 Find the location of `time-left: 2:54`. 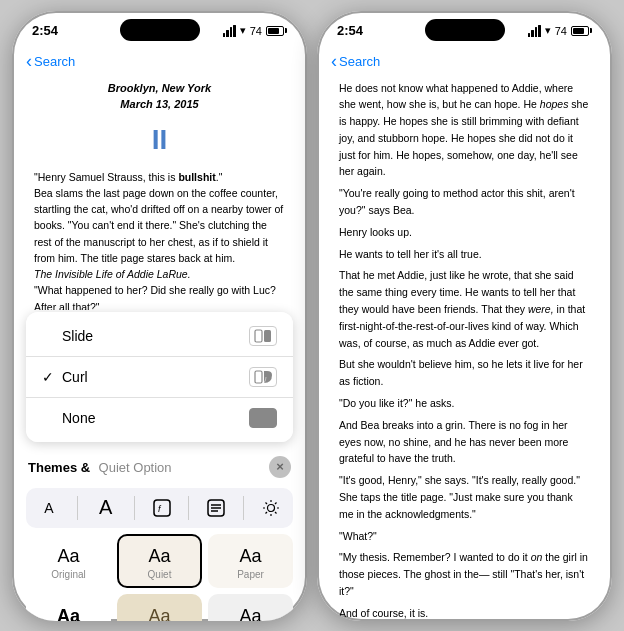

time-left: 2:54 is located at coordinates (45, 30).